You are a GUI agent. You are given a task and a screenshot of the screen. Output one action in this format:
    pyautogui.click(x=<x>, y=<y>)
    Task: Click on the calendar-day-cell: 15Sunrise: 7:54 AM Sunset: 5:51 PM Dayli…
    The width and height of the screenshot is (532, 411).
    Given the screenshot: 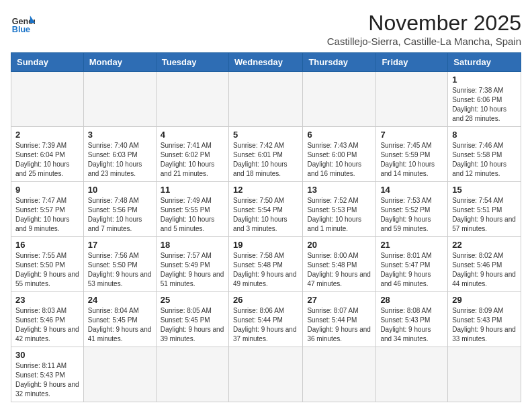 What is the action you would take?
    pyautogui.click(x=485, y=210)
    